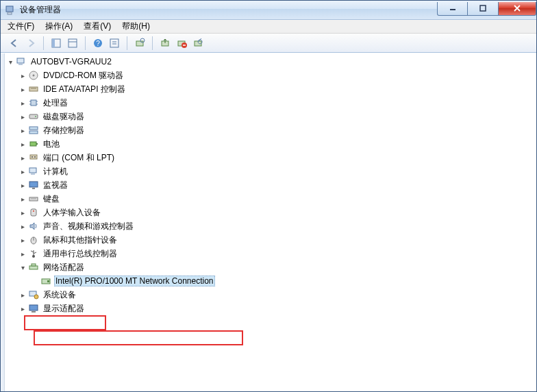  What do you see at coordinates (34, 130) in the screenshot?
I see `storage-icon` at bounding box center [34, 130].